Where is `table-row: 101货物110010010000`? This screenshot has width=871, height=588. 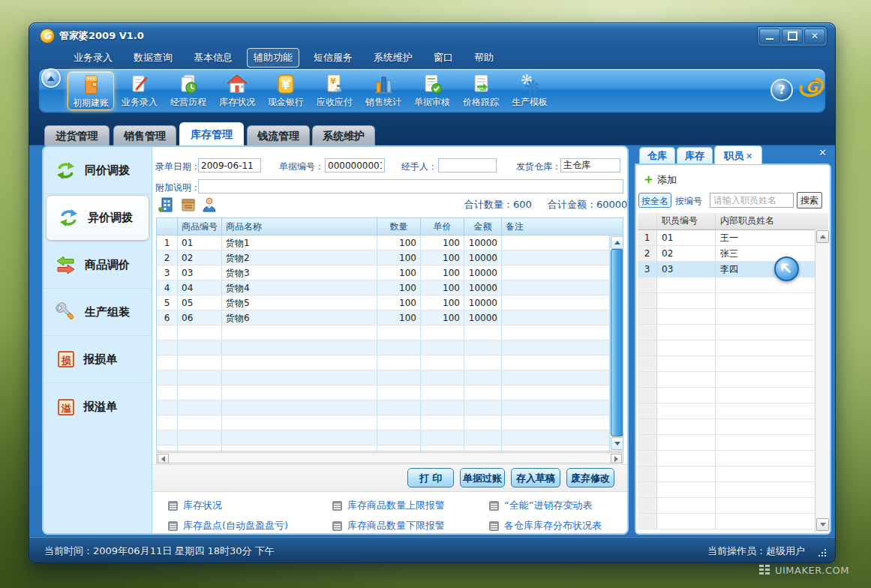 table-row: 101货物110010010000 is located at coordinates (390, 243).